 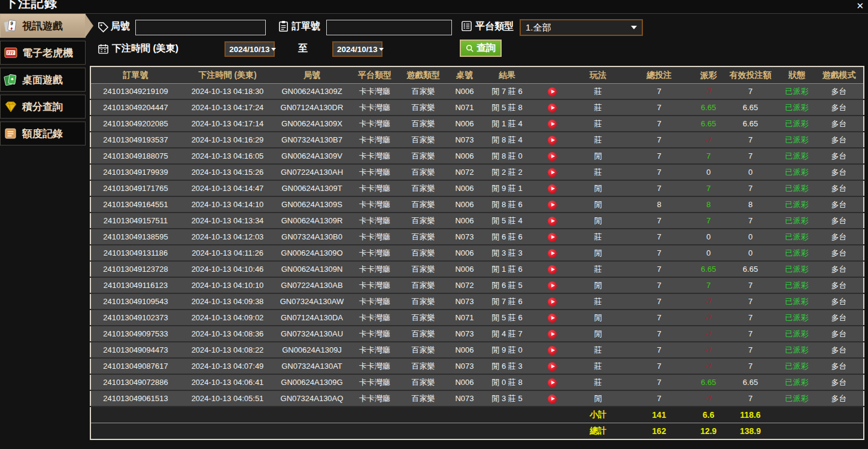 I want to click on cell-order: 241013049204447, so click(x=135, y=108).